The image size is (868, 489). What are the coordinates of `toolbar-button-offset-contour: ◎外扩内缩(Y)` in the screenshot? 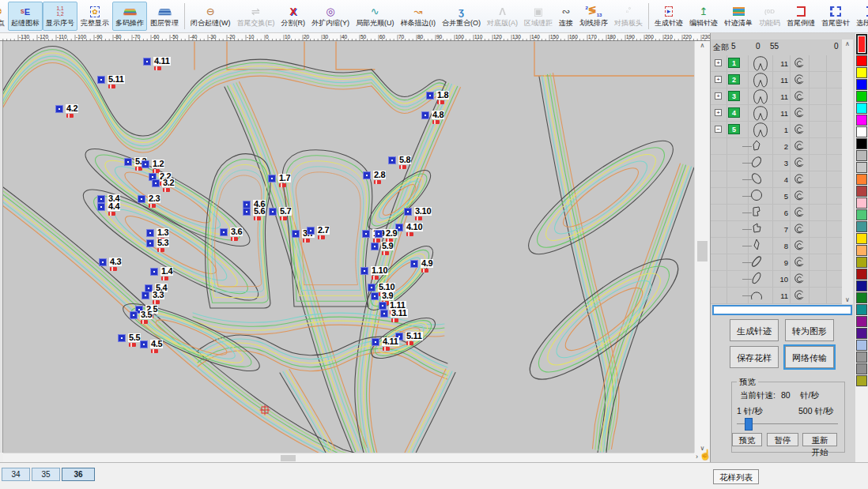 It's located at (330, 16).